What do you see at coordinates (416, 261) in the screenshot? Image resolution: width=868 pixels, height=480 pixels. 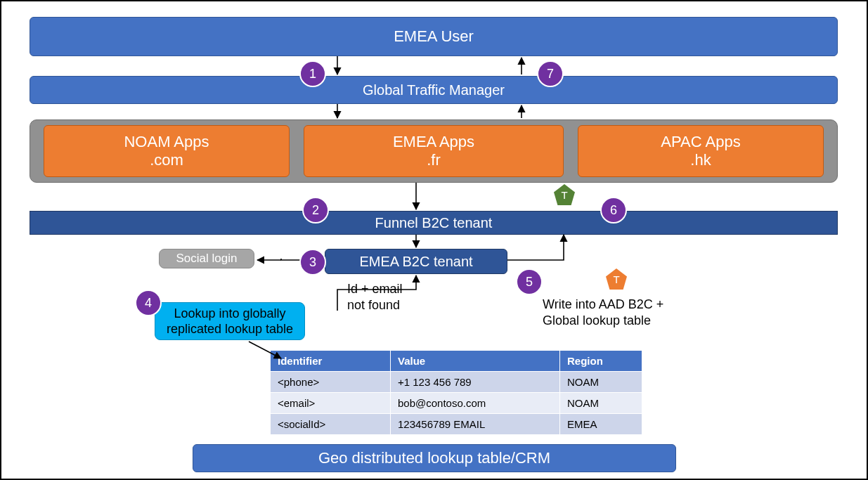 I see `emea-b2c-tenant-box: EMEA B2C tenant` at bounding box center [416, 261].